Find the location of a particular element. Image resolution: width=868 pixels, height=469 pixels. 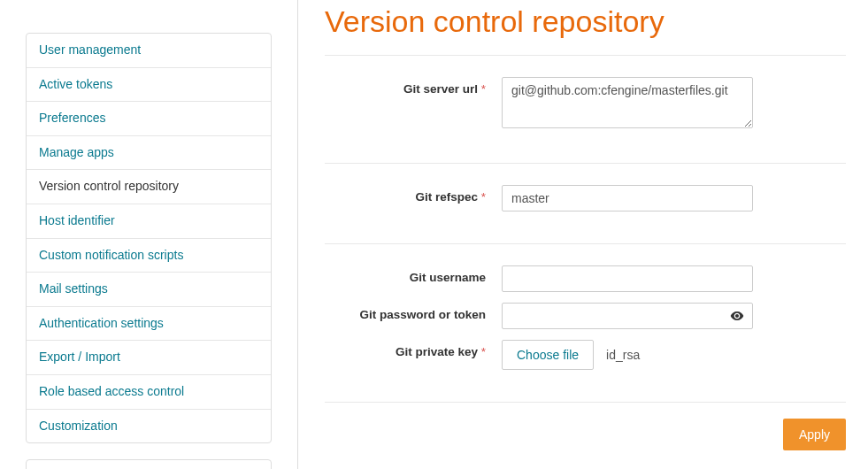

page-title: Version control repository is located at coordinates (586, 21).